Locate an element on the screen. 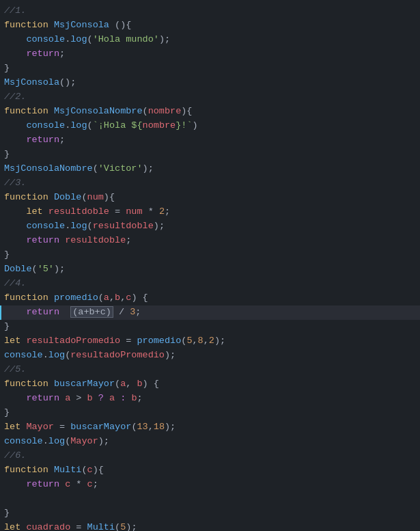 Image resolution: width=420 pixels, height=531 pixels. line-content: console.log(`¡Hola ${nombre}!`) is located at coordinates (210, 126).